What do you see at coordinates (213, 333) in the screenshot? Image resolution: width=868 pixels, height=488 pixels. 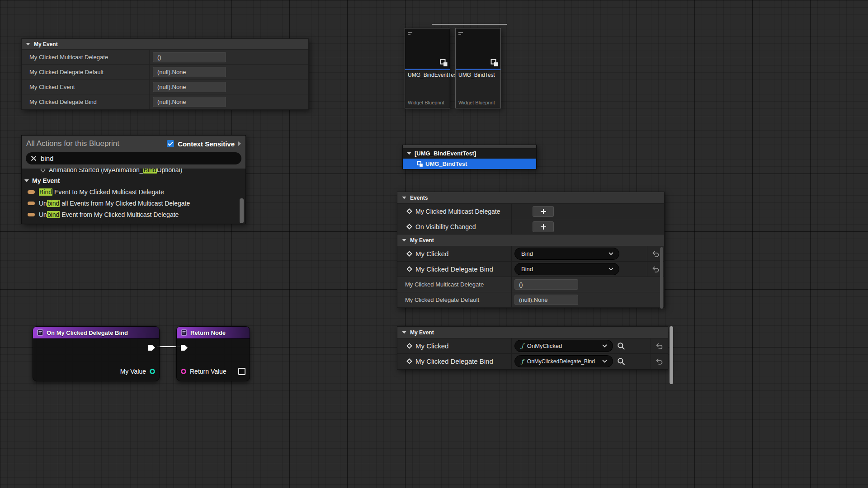 I see `node-header: Return Node` at bounding box center [213, 333].